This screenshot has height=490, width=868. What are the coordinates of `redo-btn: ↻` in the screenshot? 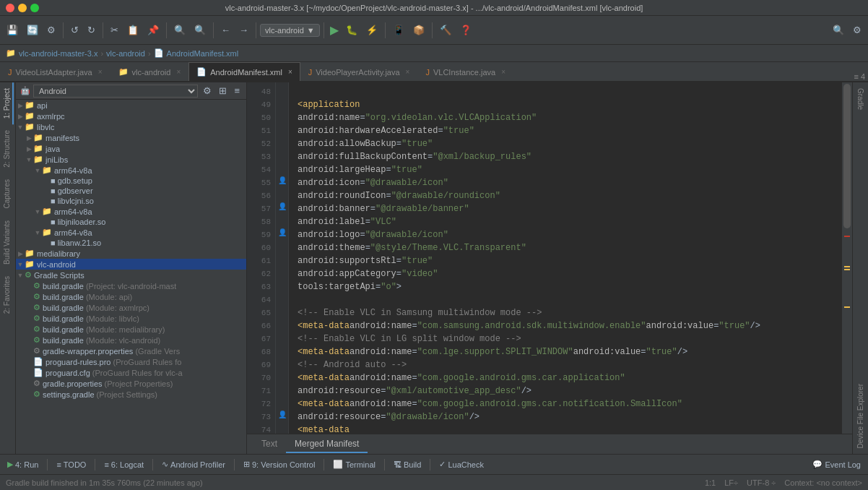 It's located at (91, 30).